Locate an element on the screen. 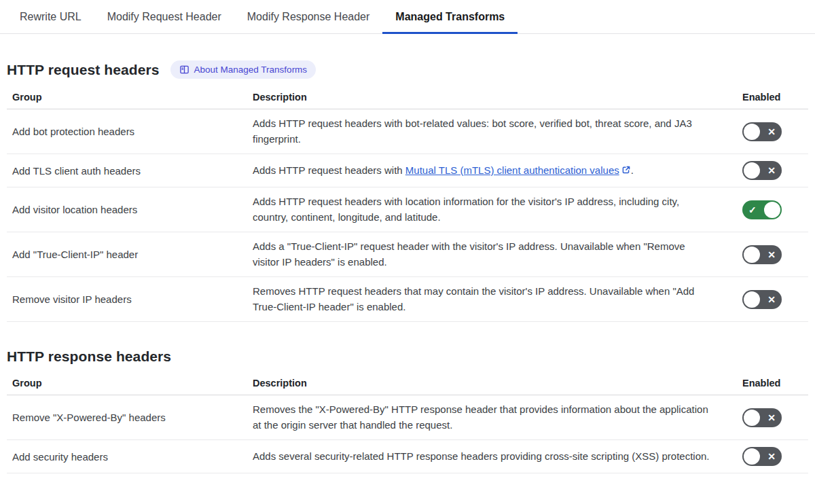 This screenshot has height=504, width=815. section-title: HTTP response headers is located at coordinates (89, 357).